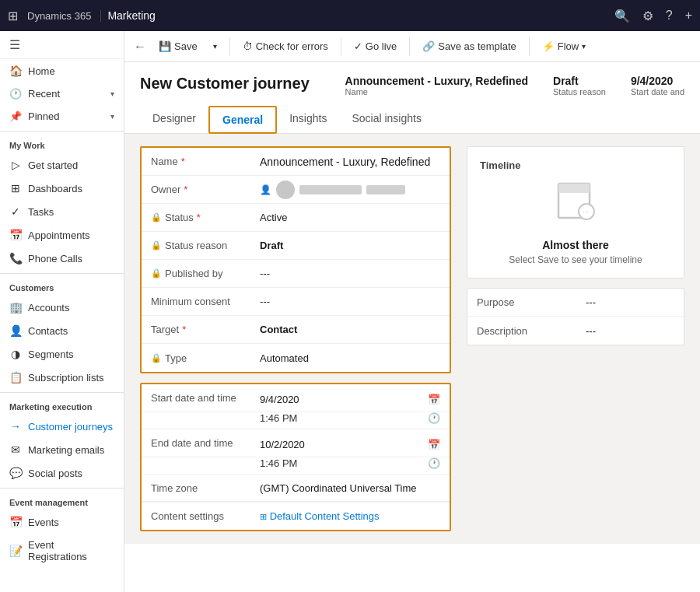 The image size is (700, 592). What do you see at coordinates (12, 16) in the screenshot?
I see `waffle-icon: ⊞` at bounding box center [12, 16].